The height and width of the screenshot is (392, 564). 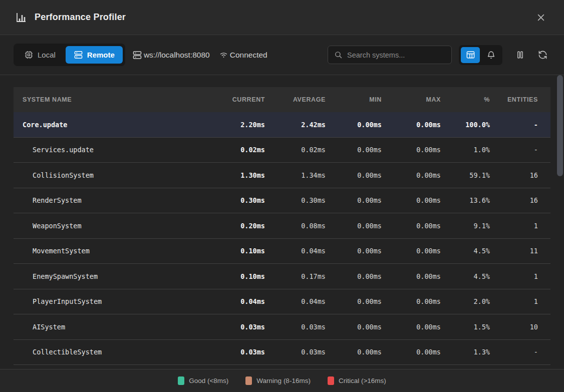 I want to click on remote-mode-label: Remote, so click(x=101, y=55).